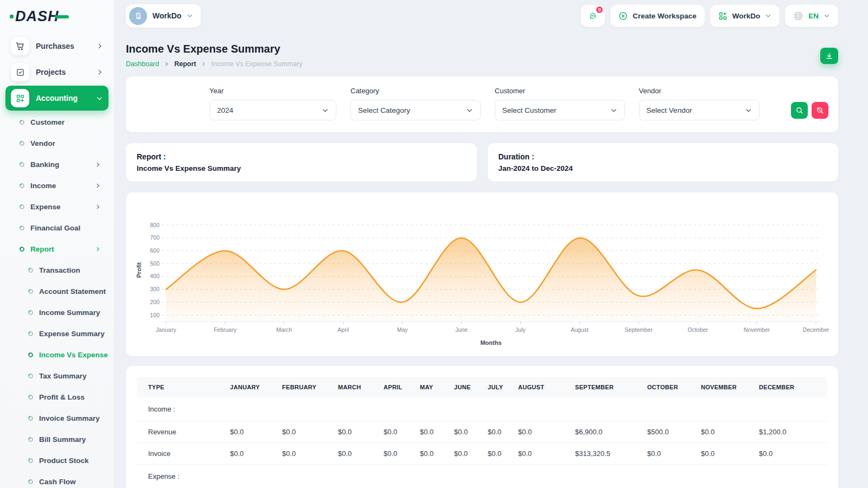 Image resolution: width=868 pixels, height=488 pixels. What do you see at coordinates (155, 302) in the screenshot?
I see `svg-text: 200` at bounding box center [155, 302].